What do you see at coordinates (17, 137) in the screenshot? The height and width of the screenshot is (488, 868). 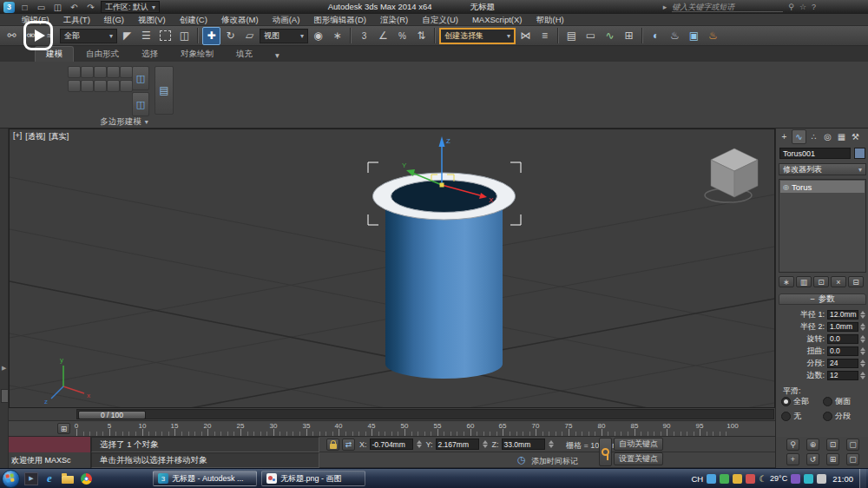 I see `viewport-menu-general: [+]` at bounding box center [17, 137].